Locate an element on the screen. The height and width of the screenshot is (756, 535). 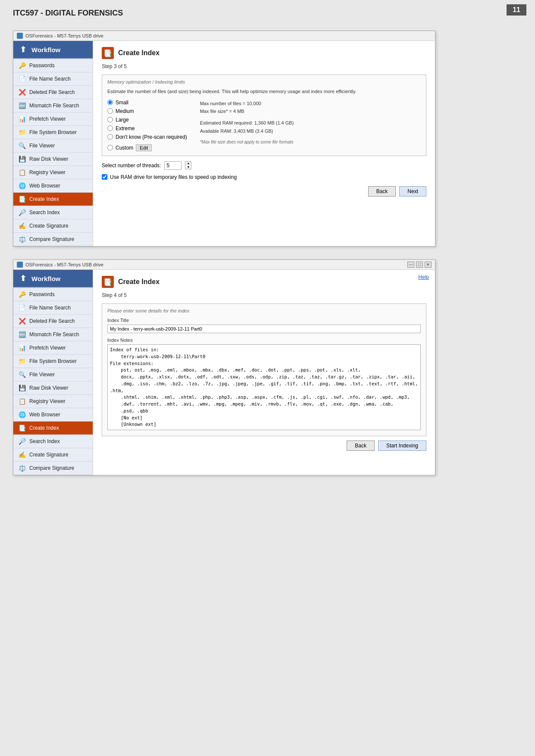
edit-button: Edit is located at coordinates (144, 148).